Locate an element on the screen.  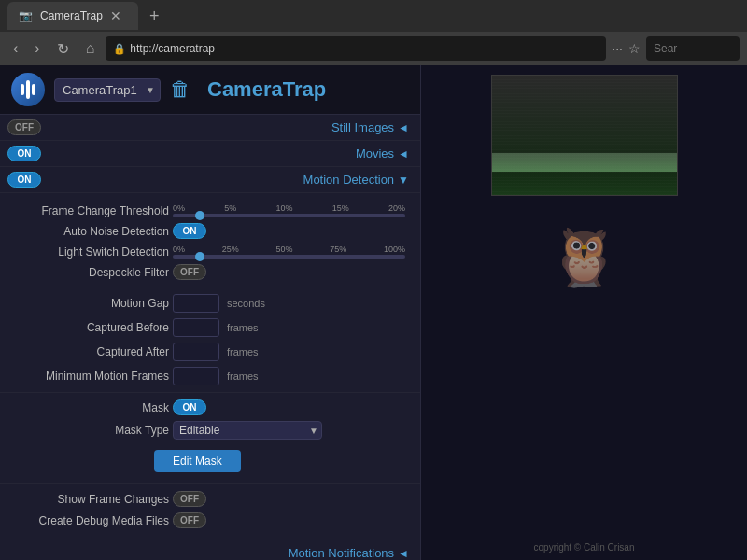
mask-control: ON is located at coordinates (289, 407).